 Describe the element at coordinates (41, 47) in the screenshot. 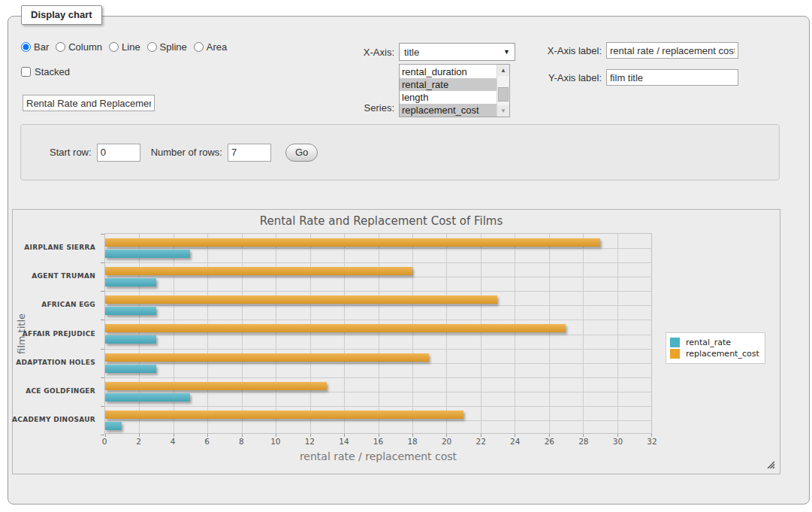

I see `chart-type-bar-label: Bar` at that location.